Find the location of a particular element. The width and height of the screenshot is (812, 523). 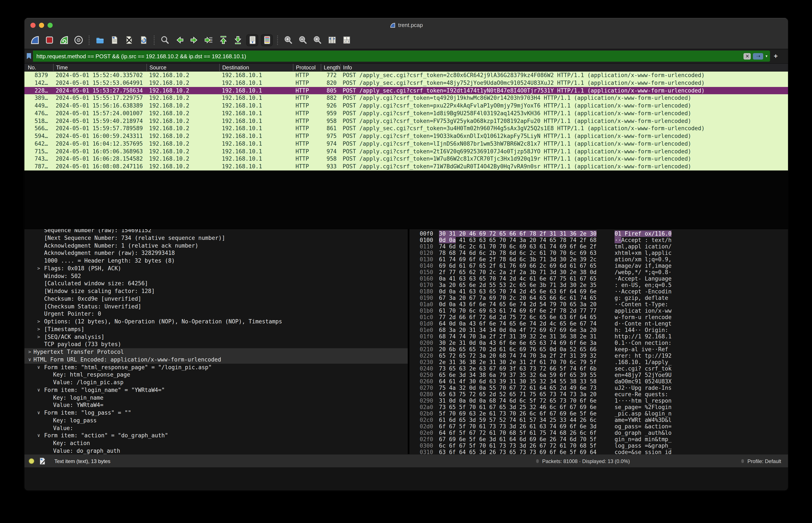

hex-bytes: 2e 31 36 38 2e 31 30 2e 31 2f 61 70 70 6… is located at coordinates (527, 362).